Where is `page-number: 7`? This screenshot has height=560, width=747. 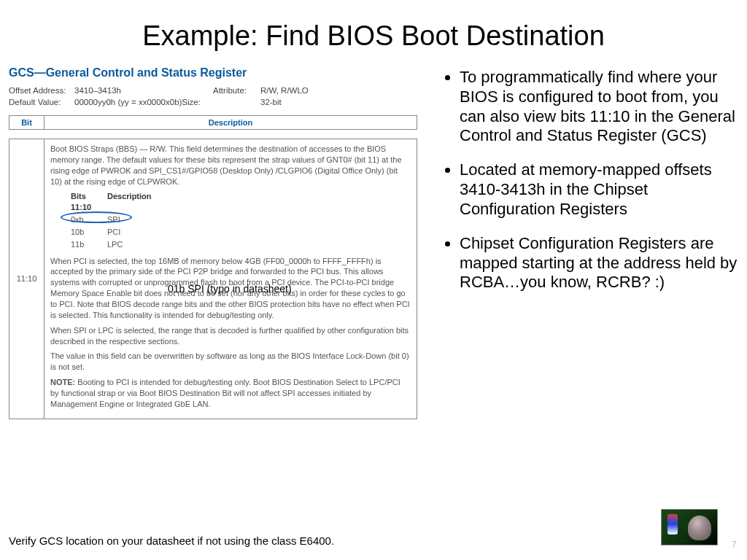
page-number: 7 is located at coordinates (734, 544).